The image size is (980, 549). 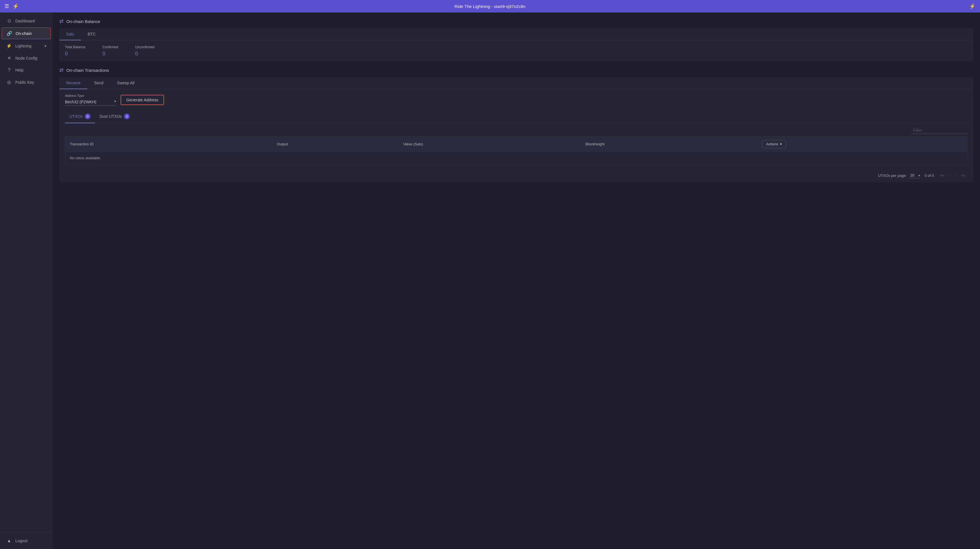 I want to click on total-balance-value: 0, so click(x=66, y=53).